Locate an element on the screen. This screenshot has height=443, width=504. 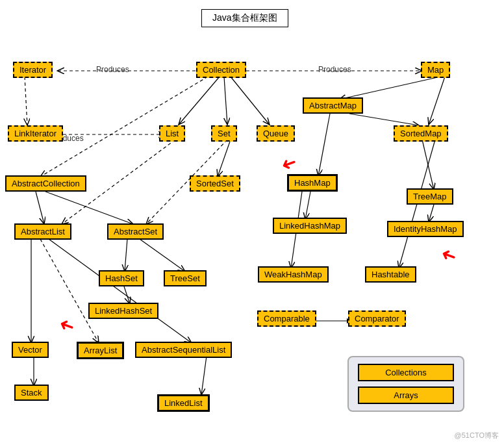
node-identityhashmap: IdentityHashMap is located at coordinates (425, 229).